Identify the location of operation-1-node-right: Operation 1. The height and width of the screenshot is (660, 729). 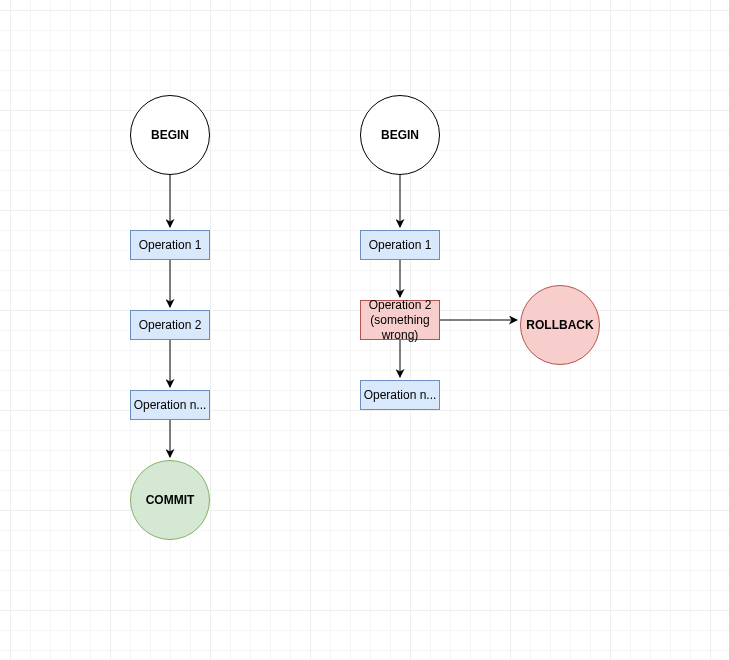
(400, 245).